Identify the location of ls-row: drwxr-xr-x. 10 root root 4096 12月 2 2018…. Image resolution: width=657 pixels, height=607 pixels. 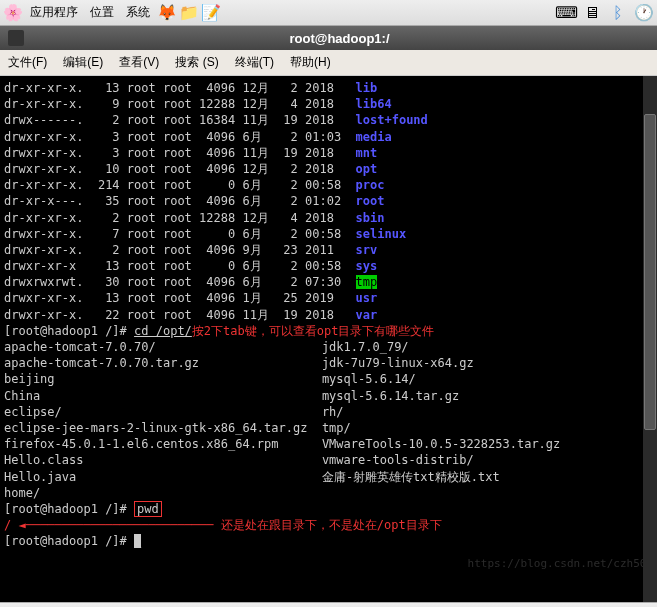
(328, 169).